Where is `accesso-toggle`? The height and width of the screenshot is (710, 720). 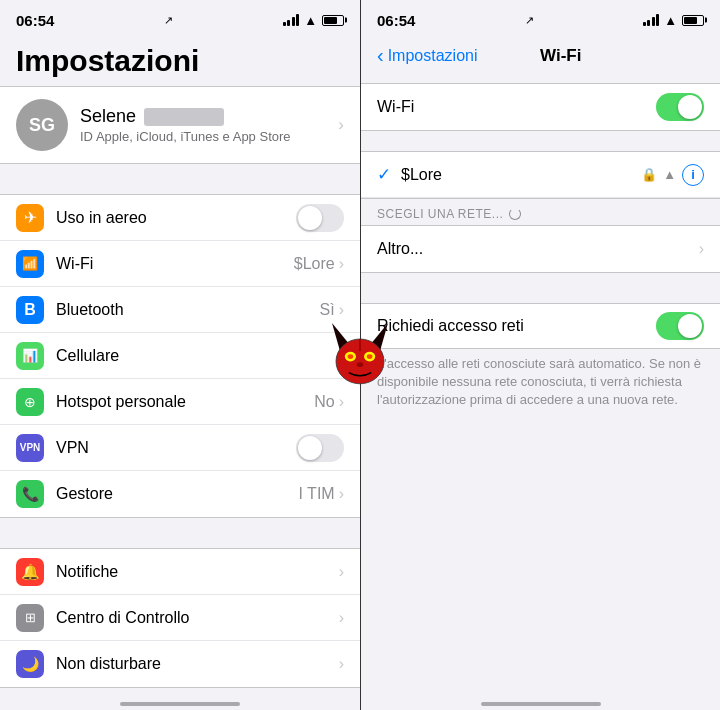
accesso-toggle is located at coordinates (680, 326).